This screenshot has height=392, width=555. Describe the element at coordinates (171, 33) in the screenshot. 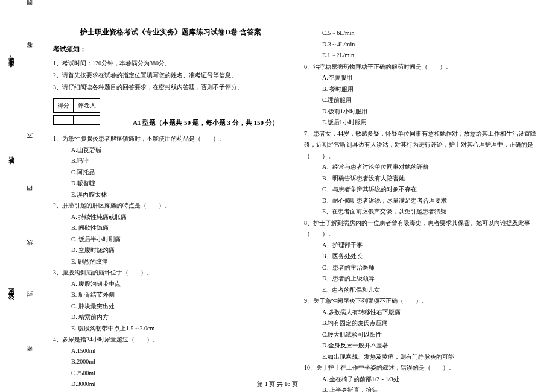

I see `exam-title: 护士职业资格考试《专业实务》题库练习试卷D卷 含答案` at that location.